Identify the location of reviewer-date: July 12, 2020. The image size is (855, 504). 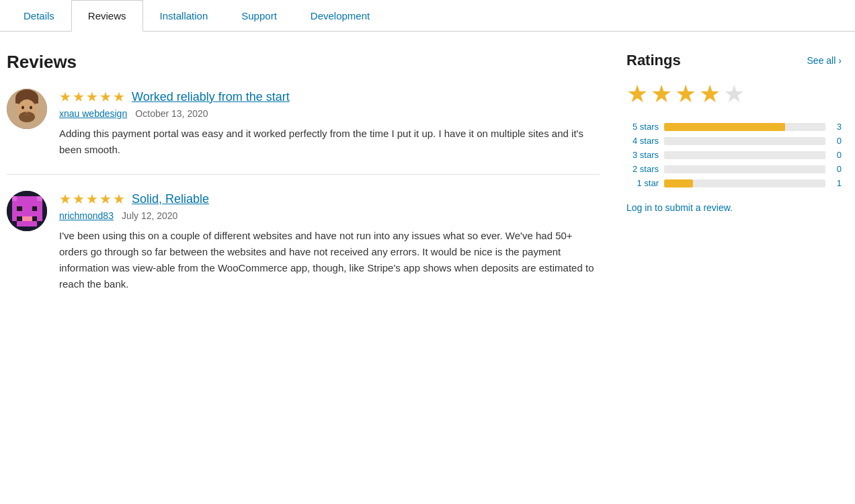
(149, 216).